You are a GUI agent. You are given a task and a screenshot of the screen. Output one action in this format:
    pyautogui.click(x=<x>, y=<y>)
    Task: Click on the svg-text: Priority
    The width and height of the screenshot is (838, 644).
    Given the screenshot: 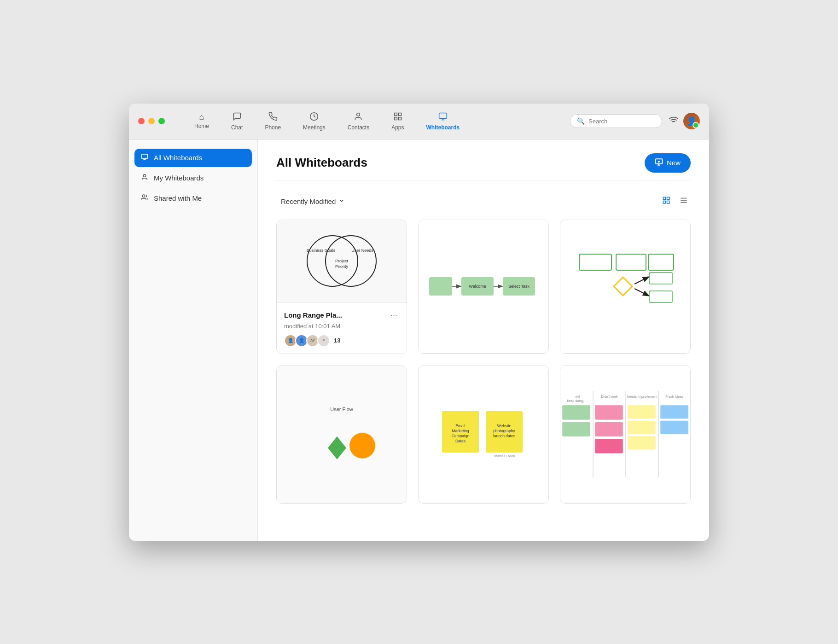 What is the action you would take?
    pyautogui.click(x=342, y=267)
    